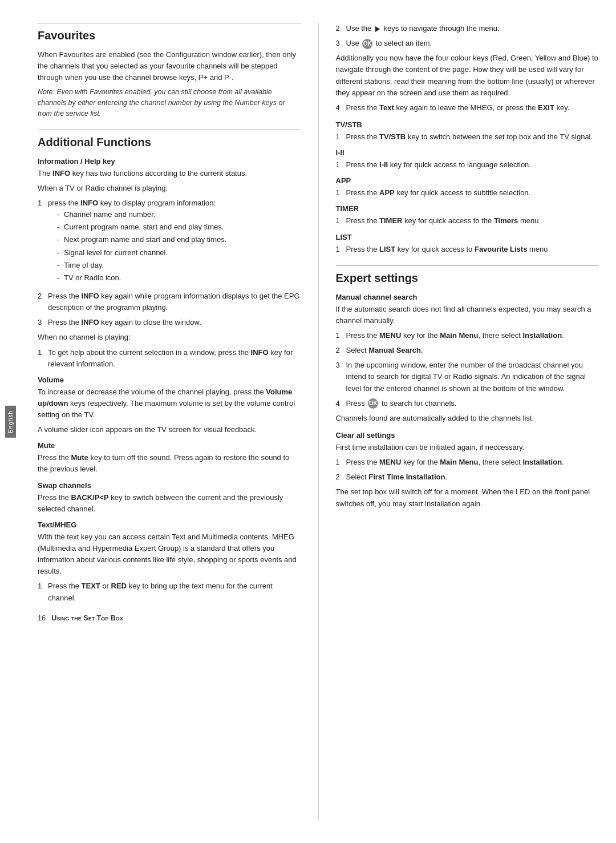  What do you see at coordinates (473, 137) in the screenshot?
I see `step-content: Press the TV/STB key to switch between t…` at bounding box center [473, 137].